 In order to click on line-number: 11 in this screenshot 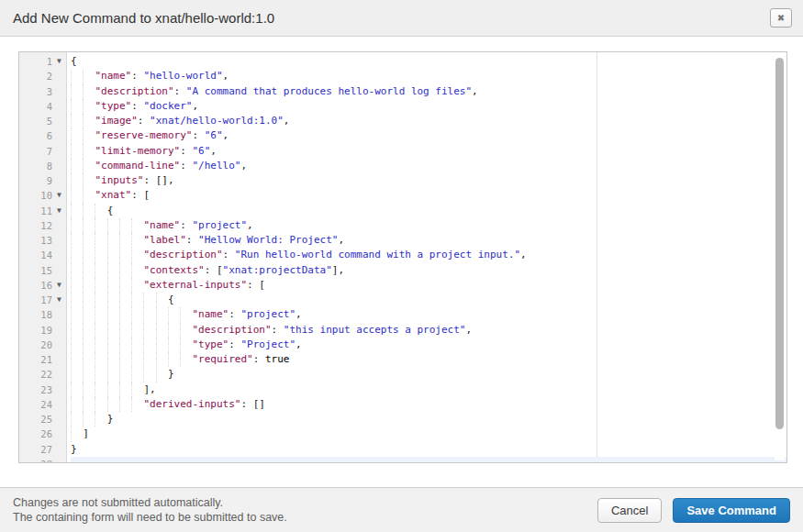, I will do `click(36, 211)`.